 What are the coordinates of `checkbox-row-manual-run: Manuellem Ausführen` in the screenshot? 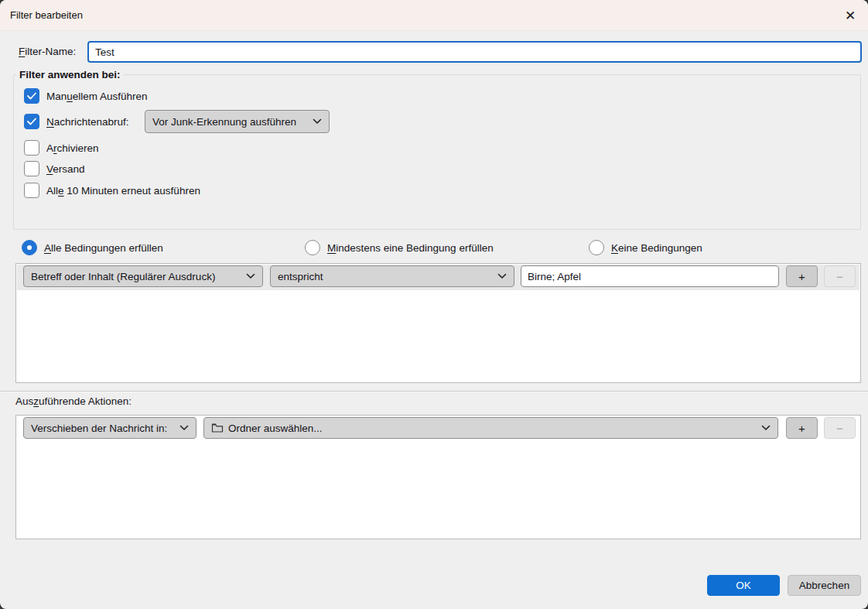 It's located at (86, 96).